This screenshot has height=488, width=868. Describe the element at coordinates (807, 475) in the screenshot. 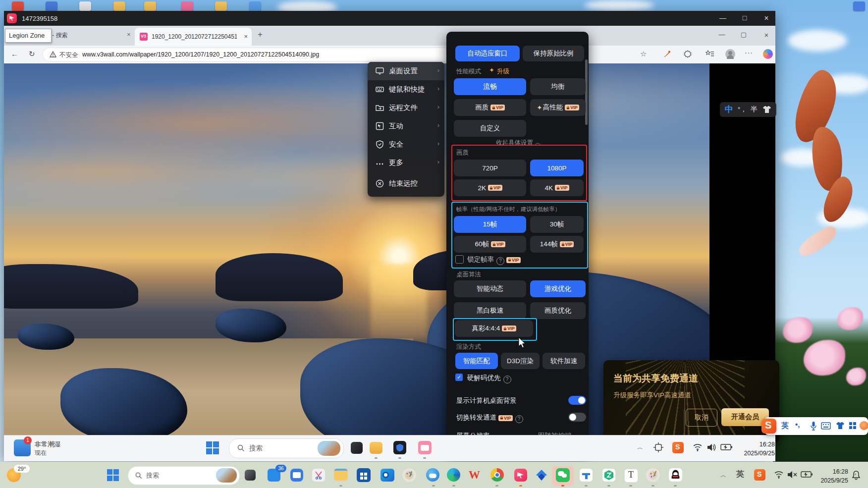

I see `host-battery-icon` at that location.